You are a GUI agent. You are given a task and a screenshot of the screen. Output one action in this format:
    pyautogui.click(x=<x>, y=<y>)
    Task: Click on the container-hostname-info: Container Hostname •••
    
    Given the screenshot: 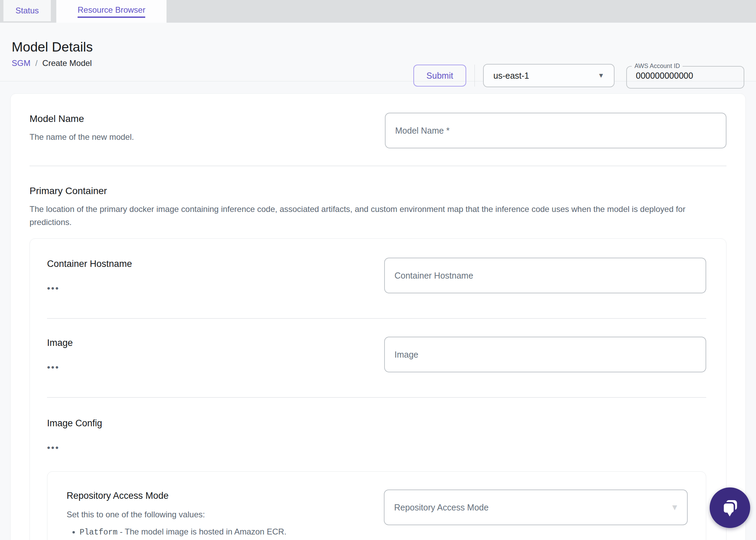 What is the action you would take?
    pyautogui.click(x=90, y=275)
    